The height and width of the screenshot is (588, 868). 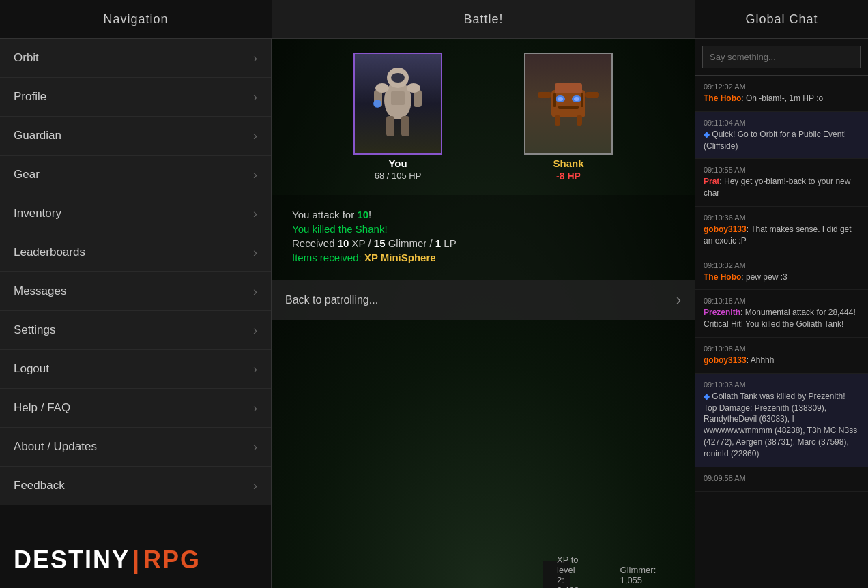 I want to click on patrol-arrow-icon: ›, so click(x=678, y=300).